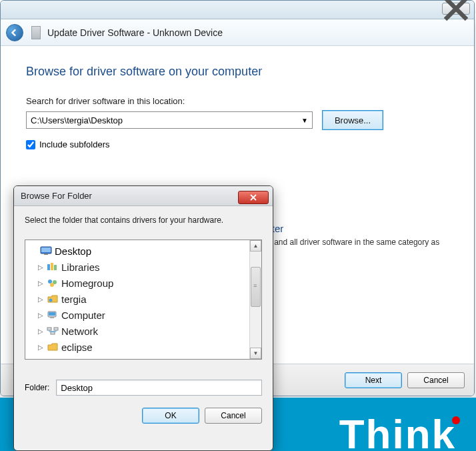 This screenshot has width=476, height=451. I want to click on browse-button: Browse..., so click(353, 120).